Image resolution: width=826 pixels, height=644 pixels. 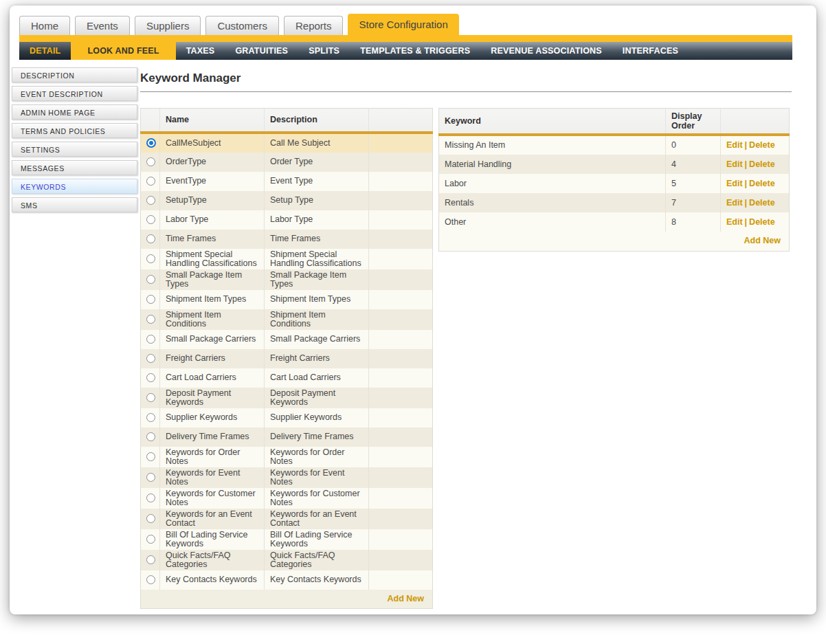 What do you see at coordinates (242, 25) in the screenshot?
I see `tab-customers: Customers` at bounding box center [242, 25].